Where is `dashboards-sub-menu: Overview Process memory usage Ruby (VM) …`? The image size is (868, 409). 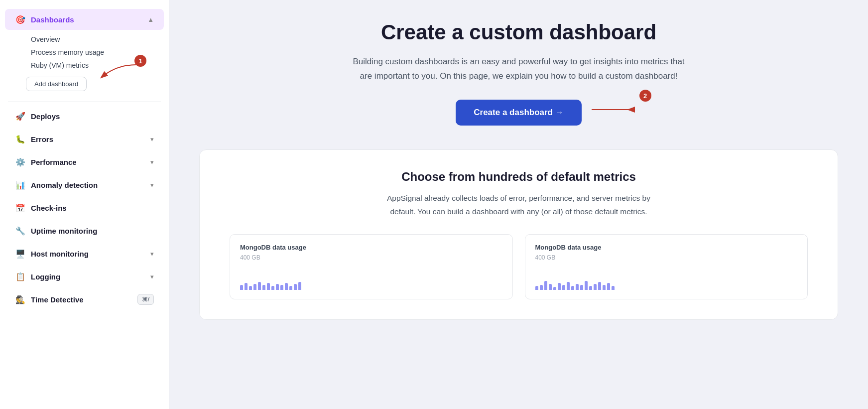 dashboards-sub-menu: Overview Process memory usage Ruby (VM) … is located at coordinates (85, 65).